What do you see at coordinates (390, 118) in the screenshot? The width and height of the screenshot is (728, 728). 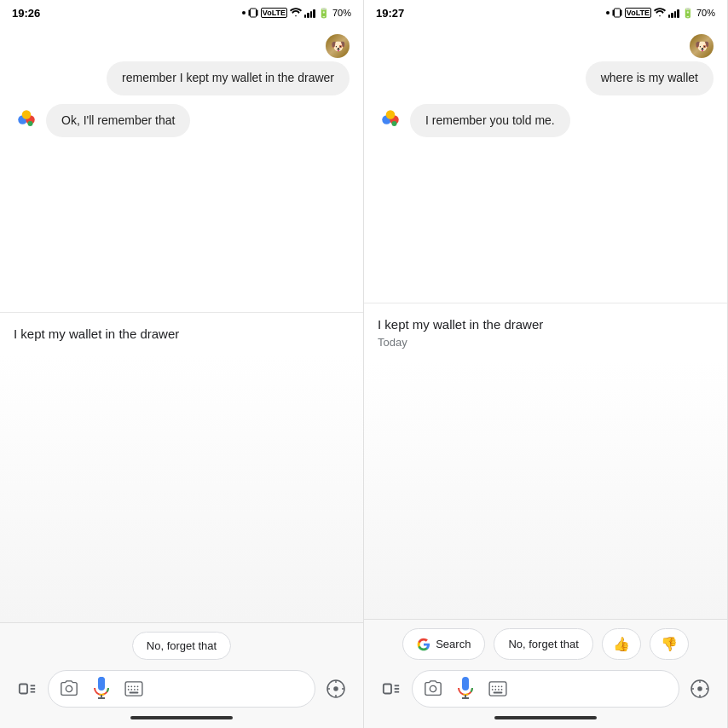 I see `google-logo-right` at bounding box center [390, 118].